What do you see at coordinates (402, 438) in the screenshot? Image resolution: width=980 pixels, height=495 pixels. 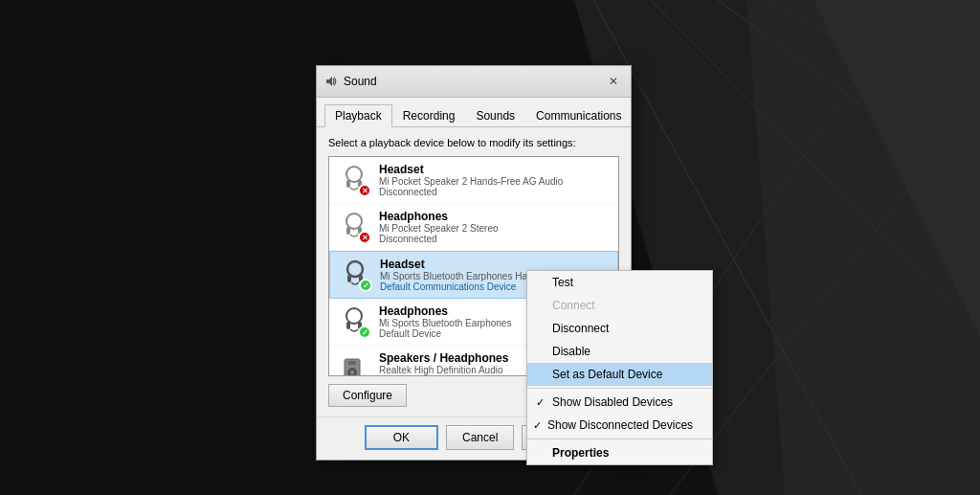 I see `ok-button: OK` at bounding box center [402, 438].